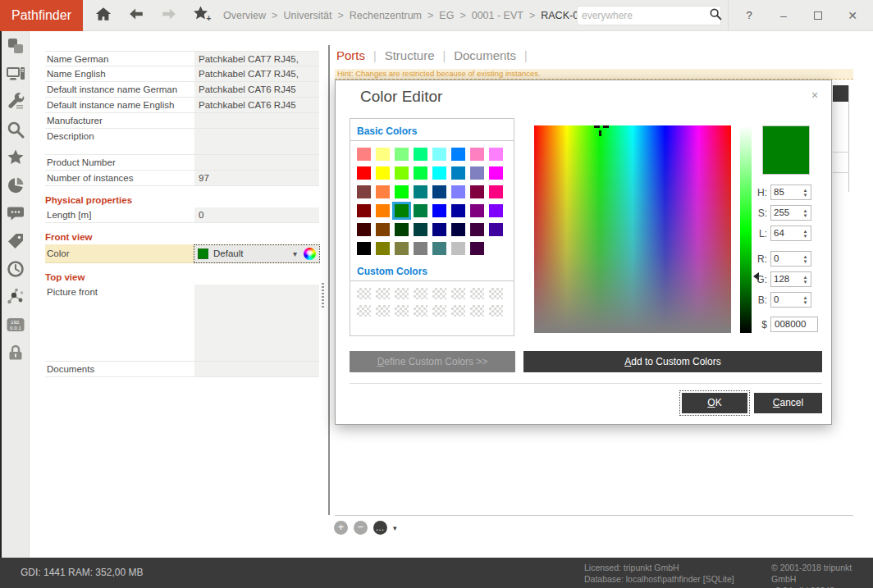  What do you see at coordinates (16, 326) in the screenshot?
I see `sidebar-item-ip-addresses: 192.0.0.1` at bounding box center [16, 326].